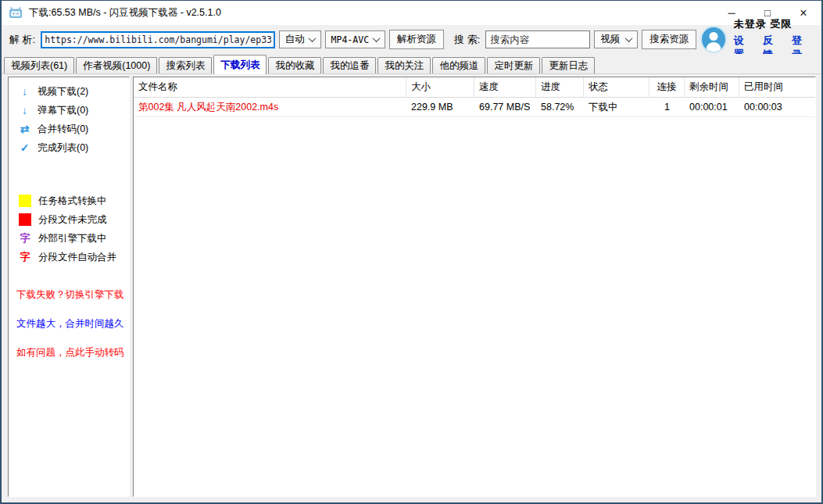 The image size is (823, 504). Describe the element at coordinates (355, 39) in the screenshot. I see `format-select: MP4-AVC` at that location.